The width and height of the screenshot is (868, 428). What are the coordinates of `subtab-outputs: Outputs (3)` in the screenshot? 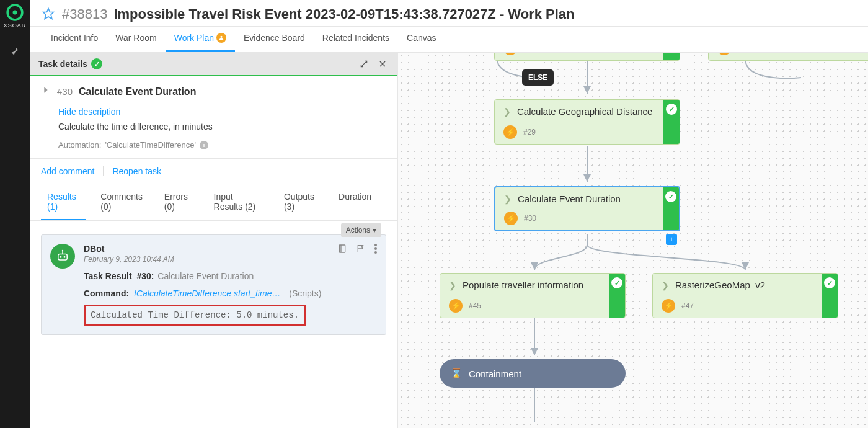 It's located at (301, 202).